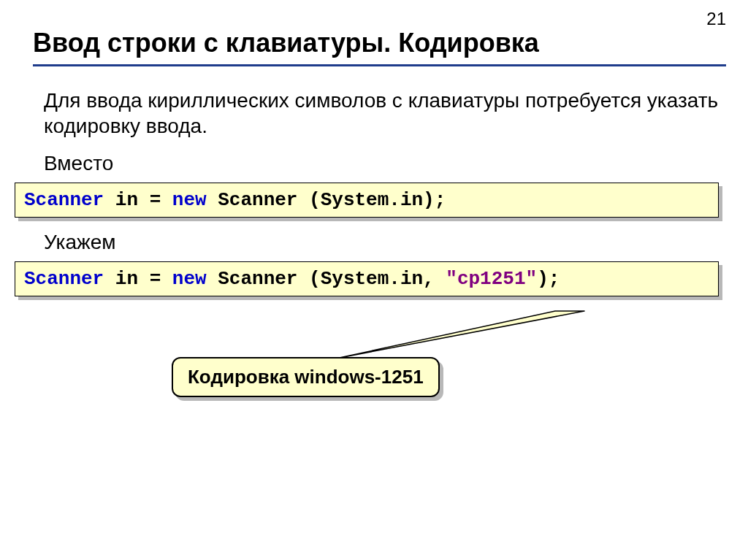 The width and height of the screenshot is (748, 560). Describe the element at coordinates (327, 279) in the screenshot. I see `code-token-mid: Scanner (System.in,` at that location.